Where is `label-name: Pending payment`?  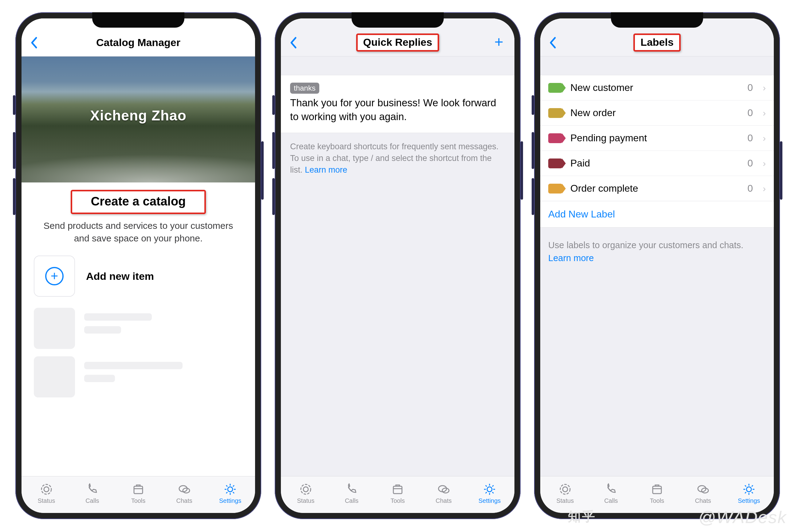
label-name: Pending payment is located at coordinates (655, 138).